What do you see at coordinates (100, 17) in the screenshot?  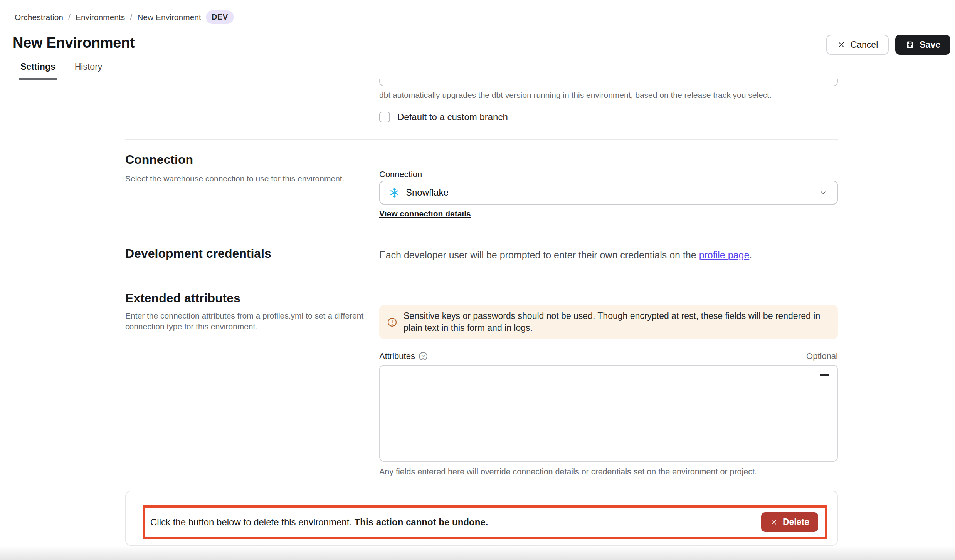 I see `breadcrumb-item-environments: Environments` at bounding box center [100, 17].